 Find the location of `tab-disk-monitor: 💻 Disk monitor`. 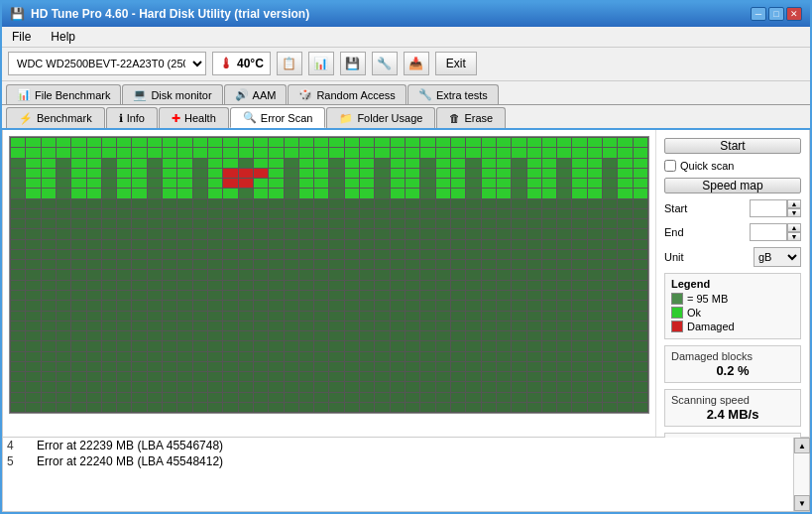

tab-disk-monitor: 💻 Disk monitor is located at coordinates (173, 94).